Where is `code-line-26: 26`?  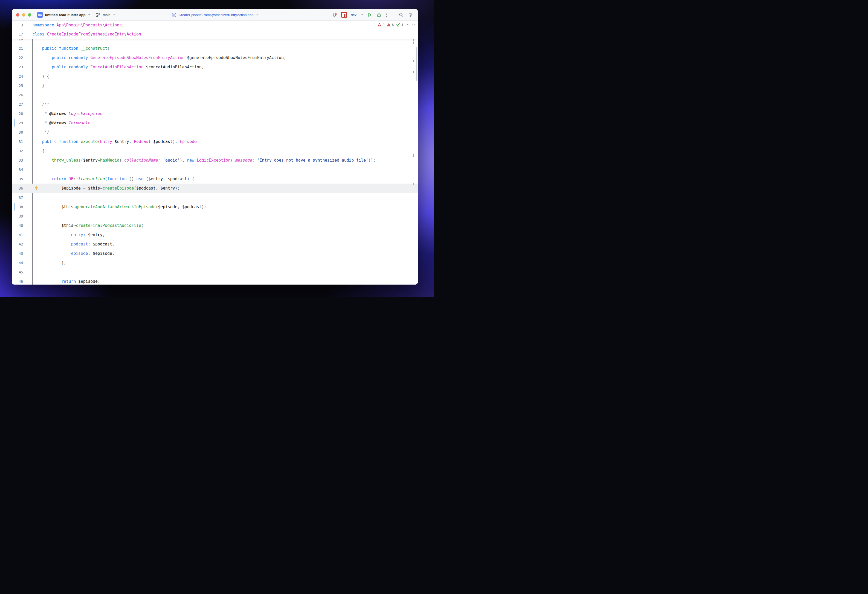 code-line-26: 26 is located at coordinates (215, 95).